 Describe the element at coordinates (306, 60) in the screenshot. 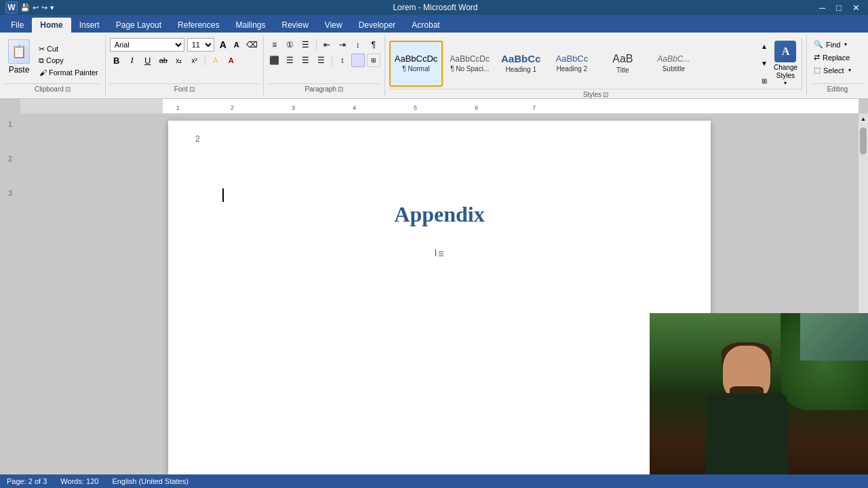

I see `align-right-button: ☰` at that location.